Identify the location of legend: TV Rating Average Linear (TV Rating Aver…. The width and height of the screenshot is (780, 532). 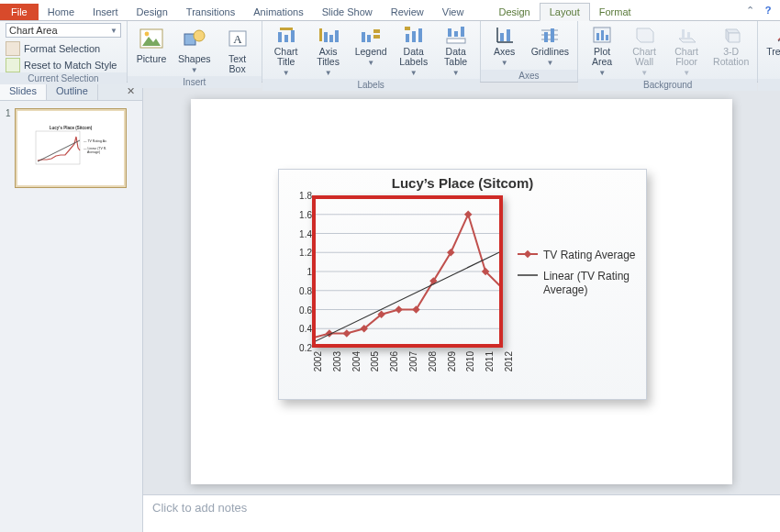
(578, 277).